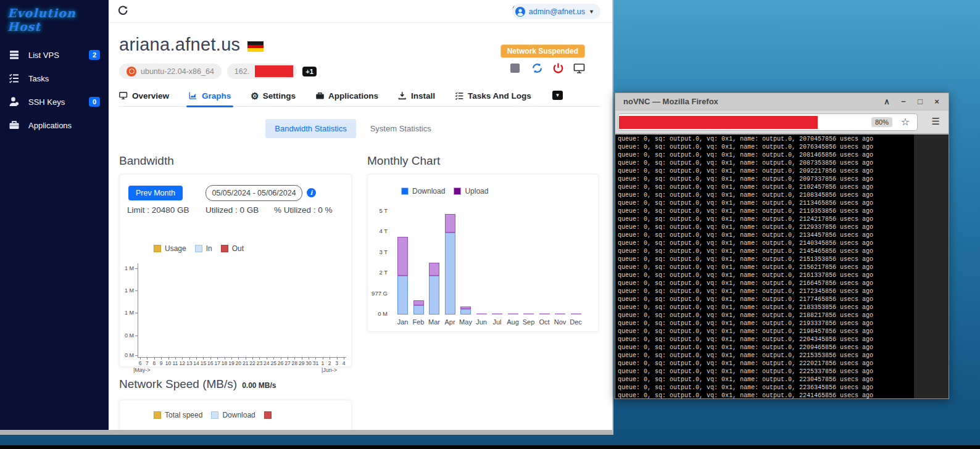 The height and width of the screenshot is (449, 980). What do you see at coordinates (558, 95) in the screenshot?
I see `tab-overflow-button: ▼` at bounding box center [558, 95].